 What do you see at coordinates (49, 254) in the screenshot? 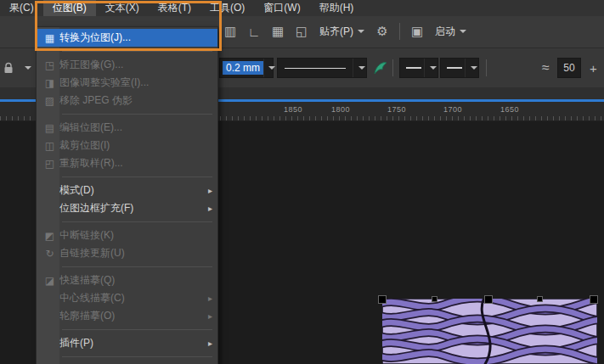
I see `update-link-icon: ↻` at bounding box center [49, 254].